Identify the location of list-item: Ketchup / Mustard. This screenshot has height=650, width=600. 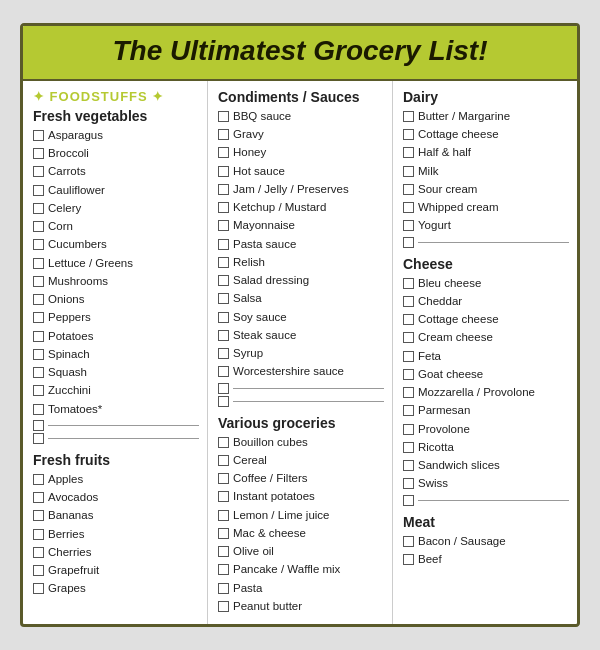
(301, 208).